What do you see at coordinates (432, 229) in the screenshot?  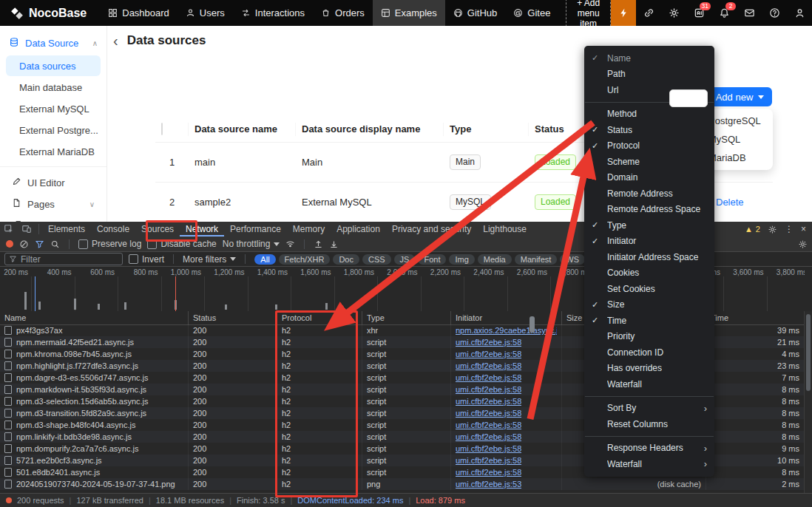 I see `devtools-tab-privacy-and-security: Privacy and security` at bounding box center [432, 229].